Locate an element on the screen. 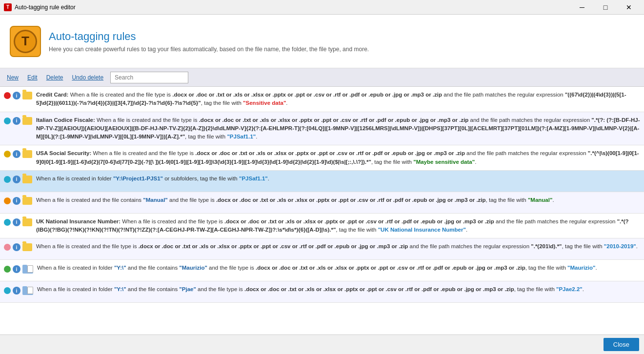 The image size is (644, 354). new-button: New is located at coordinates (13, 78).